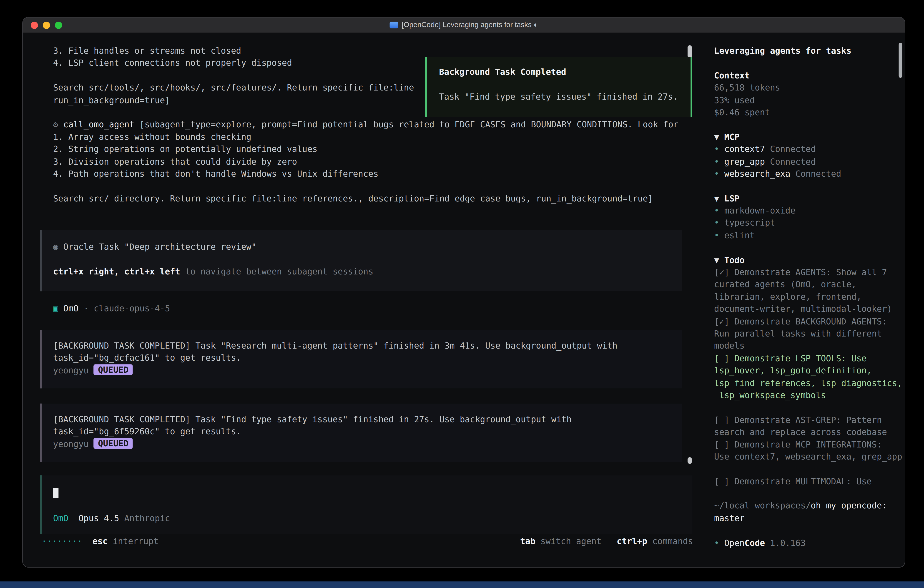  Describe the element at coordinates (100, 541) in the screenshot. I see `text-segment: esc` at that location.